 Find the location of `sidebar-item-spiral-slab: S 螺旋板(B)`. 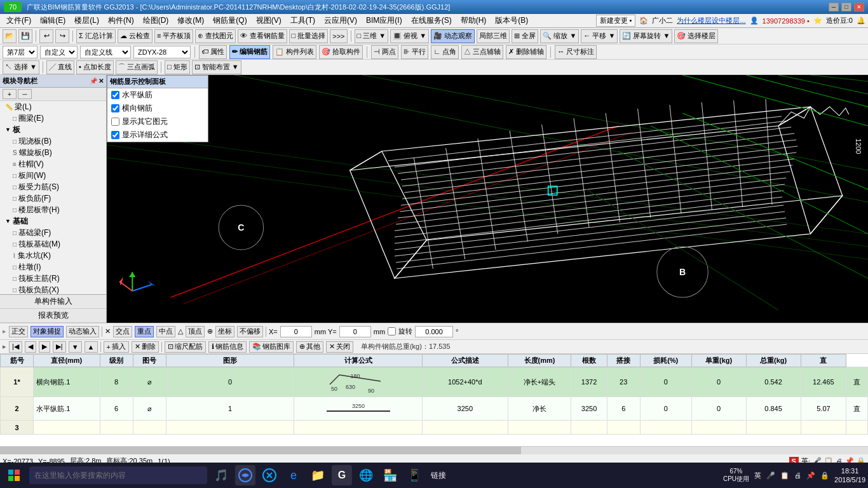

sidebar-item-spiral-slab: S 螺旋板(B) is located at coordinates (53, 152).